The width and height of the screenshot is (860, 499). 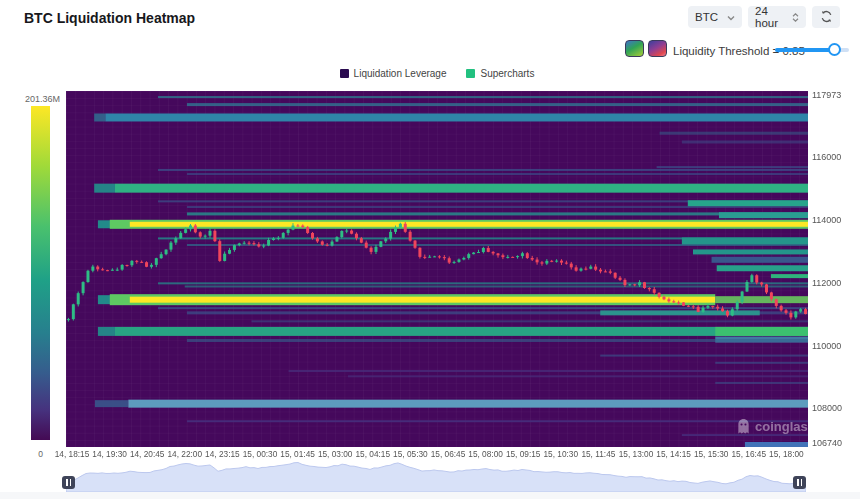 What do you see at coordinates (500, 74) in the screenshot?
I see `legend-item-supercharts: Supercharts` at bounding box center [500, 74].